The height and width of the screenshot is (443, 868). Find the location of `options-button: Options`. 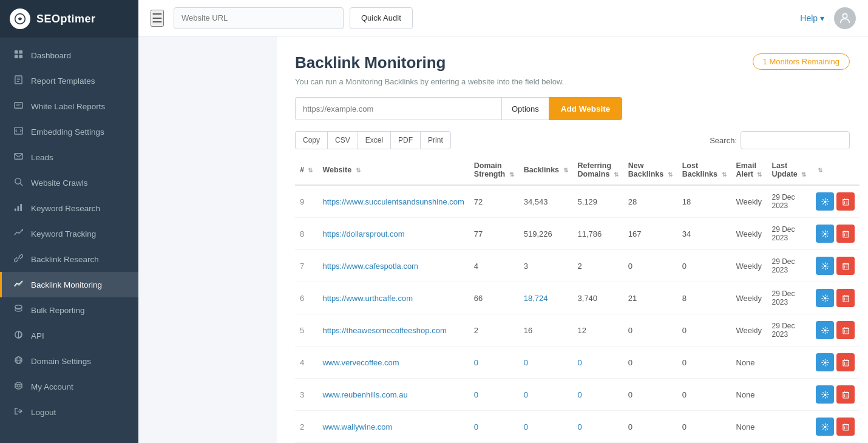

options-button: Options is located at coordinates (525, 109).